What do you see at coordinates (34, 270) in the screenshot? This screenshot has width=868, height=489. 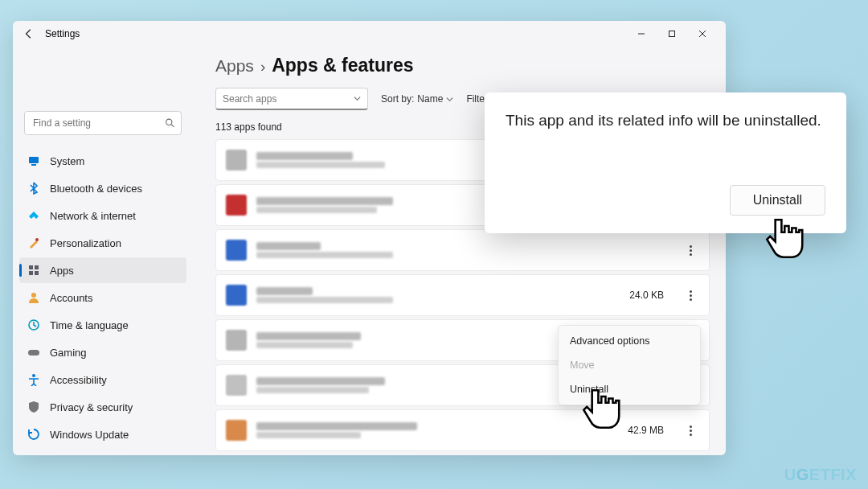 I see `apps-icon` at bounding box center [34, 270].